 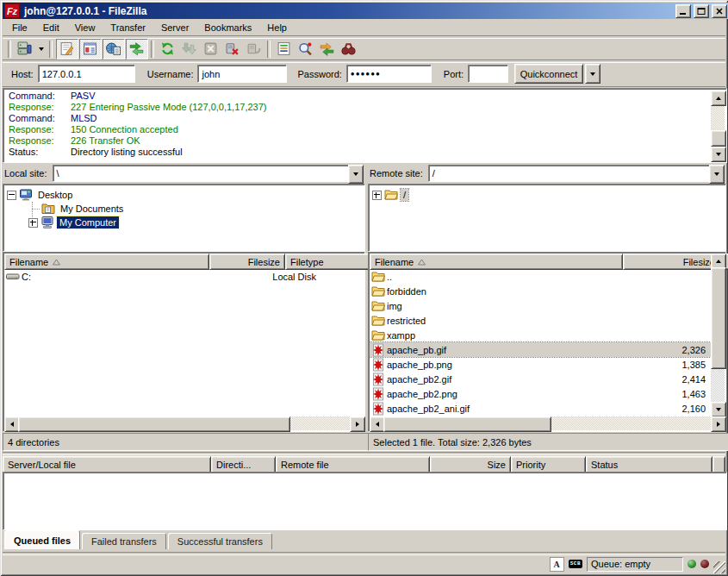 What do you see at coordinates (137, 49) in the screenshot?
I see `toggle-transfer-queue-button` at bounding box center [137, 49].